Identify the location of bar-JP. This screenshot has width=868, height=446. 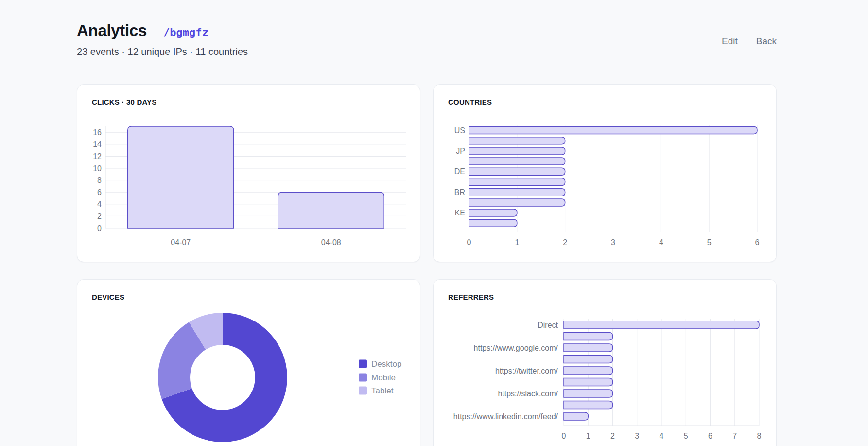
(517, 151).